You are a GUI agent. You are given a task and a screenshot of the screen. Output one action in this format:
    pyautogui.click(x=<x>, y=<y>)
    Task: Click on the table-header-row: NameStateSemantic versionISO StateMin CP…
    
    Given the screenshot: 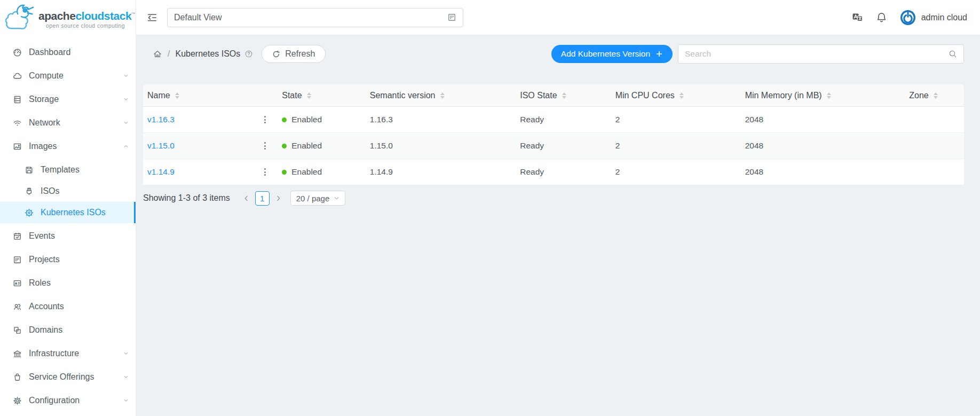 What is the action you would take?
    pyautogui.click(x=554, y=96)
    